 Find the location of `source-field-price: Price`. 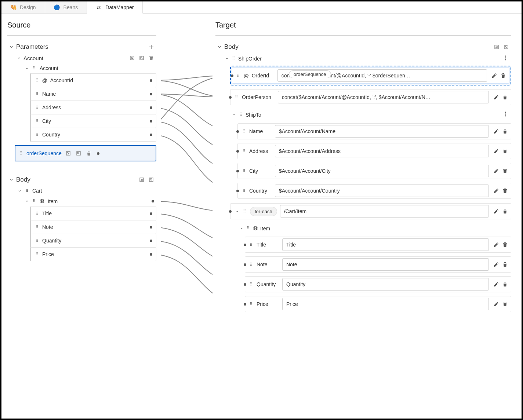

source-field-price: Price is located at coordinates (93, 255).